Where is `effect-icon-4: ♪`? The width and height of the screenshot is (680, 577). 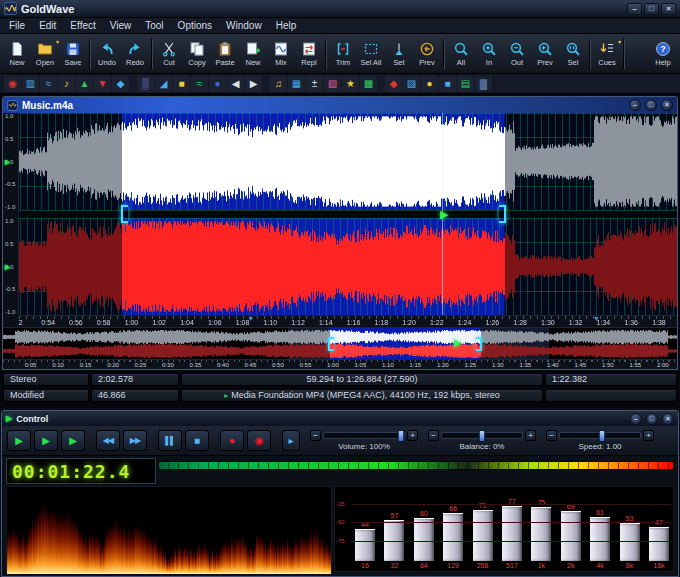
effect-icon-4: ♪ is located at coordinates (66, 84).